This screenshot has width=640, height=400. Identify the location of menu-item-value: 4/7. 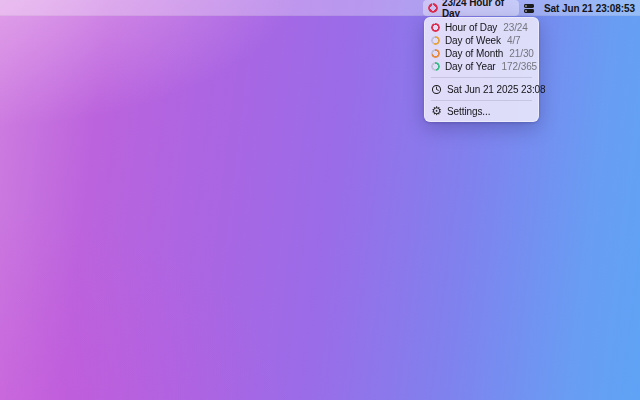
(514, 40).